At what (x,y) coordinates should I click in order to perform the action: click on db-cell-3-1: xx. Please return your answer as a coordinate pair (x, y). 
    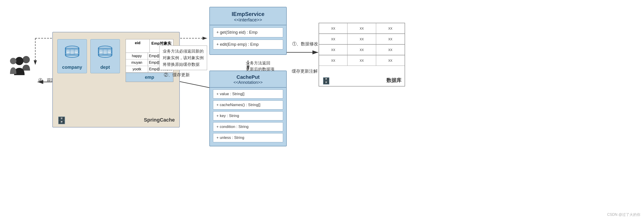
    Looking at the image, I should click on (362, 60).